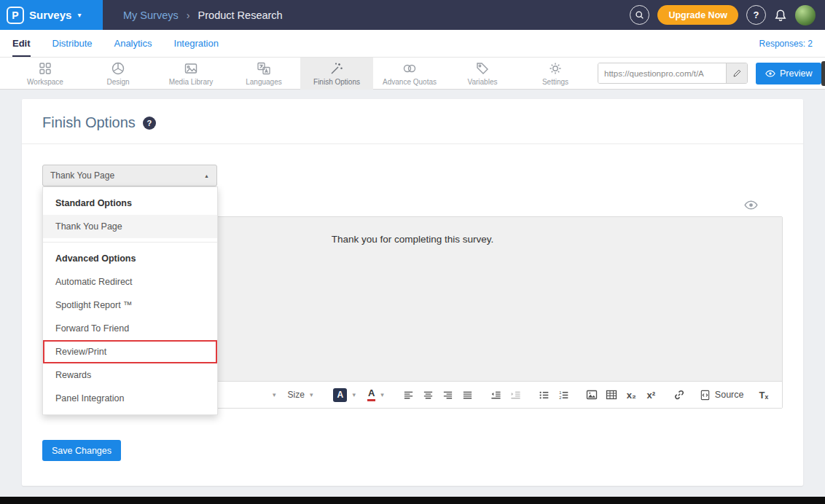 The height and width of the screenshot is (504, 825). I want to click on page-title: Finish Options, so click(89, 122).